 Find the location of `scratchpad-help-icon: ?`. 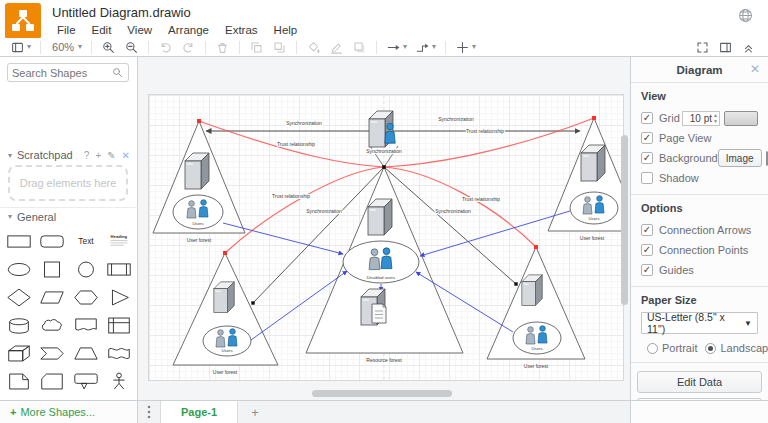

scratchpad-help-icon: ? is located at coordinates (87, 156).